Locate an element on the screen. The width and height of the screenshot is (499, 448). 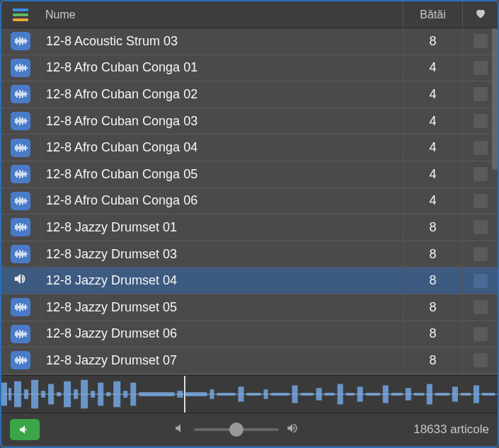
loop-name: 12-8 Afro Cuban Conga 06 is located at coordinates (221, 201).